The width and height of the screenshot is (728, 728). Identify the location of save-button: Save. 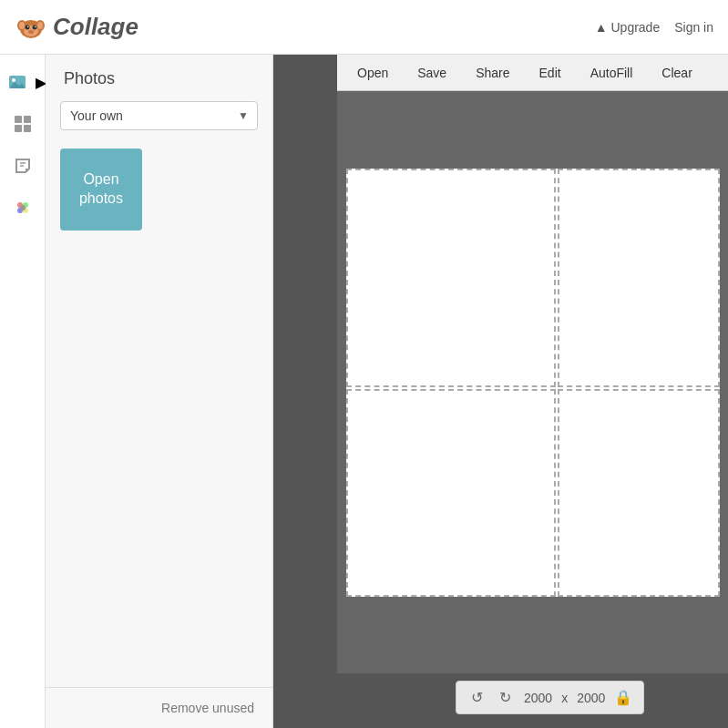
(432, 73).